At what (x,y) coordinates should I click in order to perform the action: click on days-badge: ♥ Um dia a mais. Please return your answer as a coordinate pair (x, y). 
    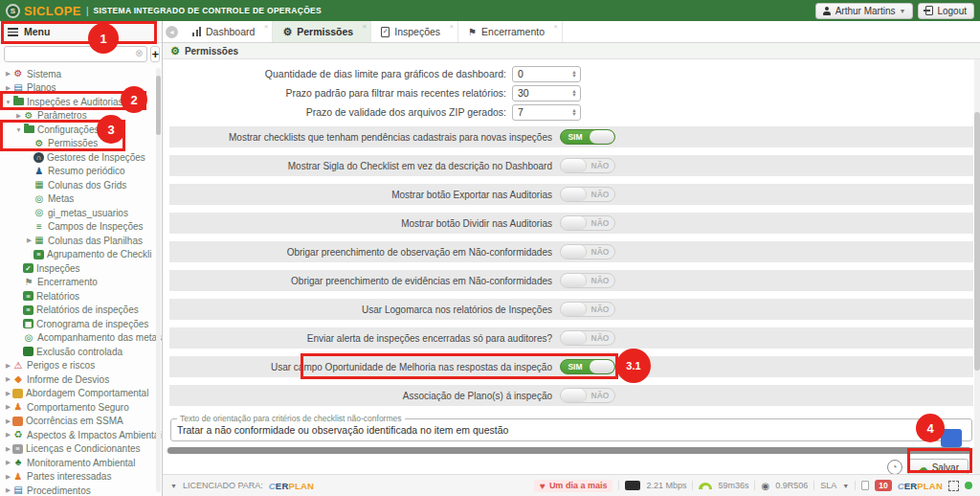
    Looking at the image, I should click on (573, 486).